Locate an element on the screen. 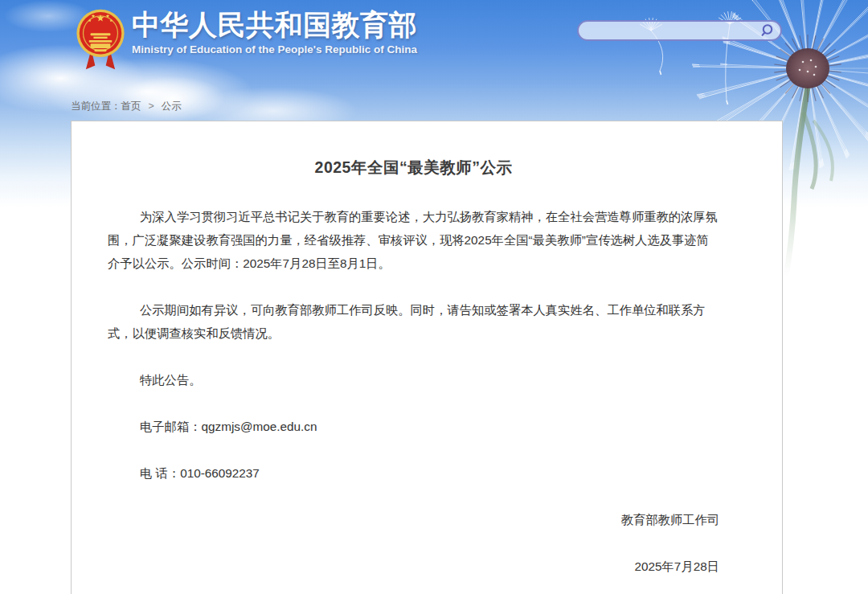 The width and height of the screenshot is (868, 594). breadcrumb: 当前位置：首页>公示 is located at coordinates (126, 106).